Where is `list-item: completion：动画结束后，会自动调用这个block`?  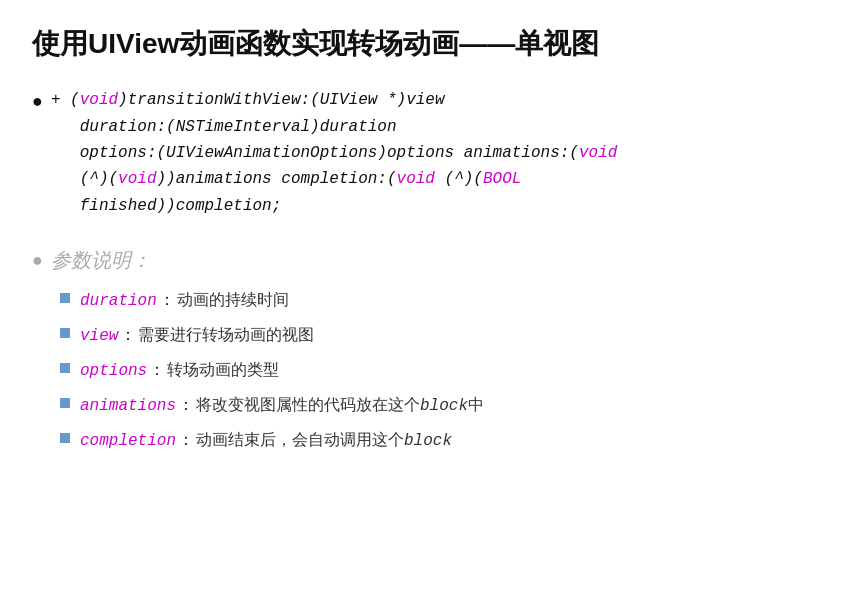
list-item: completion：动画结束后，会自动调用这个block is located at coordinates (442, 440).